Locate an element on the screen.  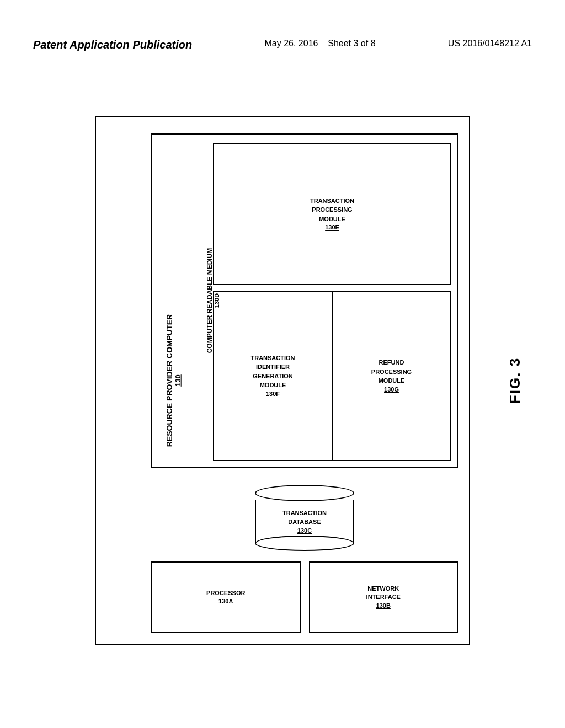
transaction-processing-module: TRANSACTIONPROCESSINGMODULE 130E is located at coordinates (332, 214).